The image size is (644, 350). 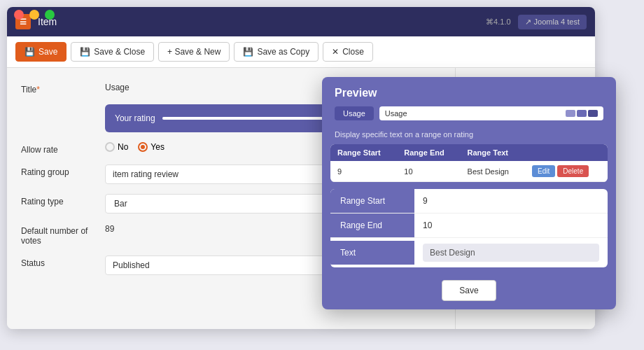 What do you see at coordinates (469, 104) in the screenshot?
I see `overlay-header: Preview Usage Usage` at bounding box center [469, 104].